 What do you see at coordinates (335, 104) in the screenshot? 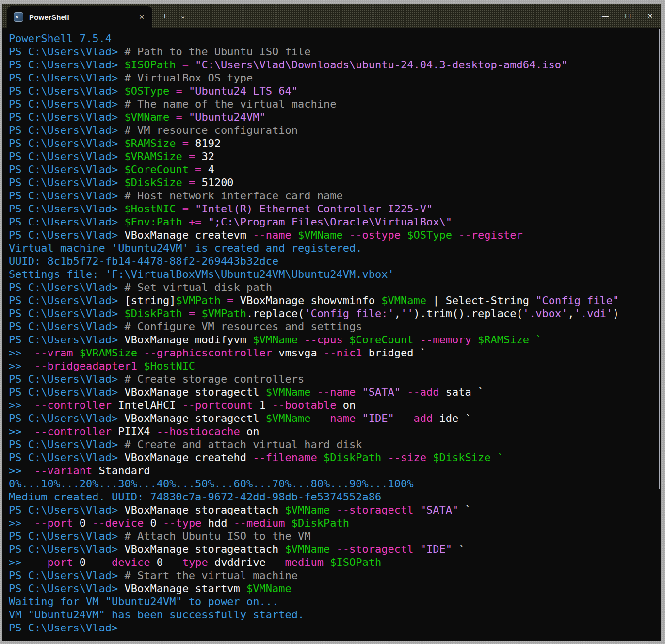
I see `terminal-line: PS C:\Users\Vlad> # The name of the virt…` at bounding box center [335, 104].